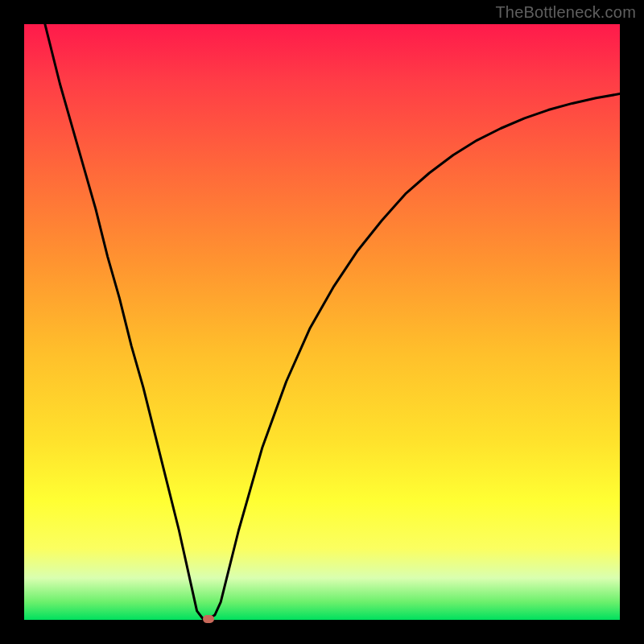 The image size is (644, 644). Describe the element at coordinates (565, 13) in the screenshot. I see `attribution-text: TheBottleneck.com` at that location.